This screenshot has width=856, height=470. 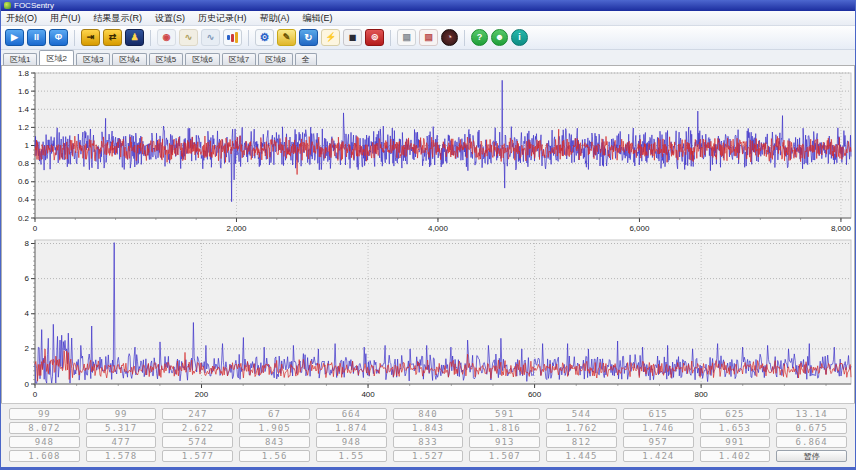 What do you see at coordinates (274, 428) in the screenshot?
I see `value-cell-r2c4: 1.905` at bounding box center [274, 428].